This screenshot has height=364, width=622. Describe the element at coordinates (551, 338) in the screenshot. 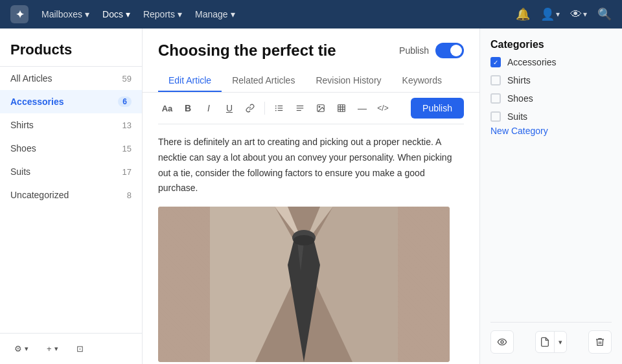

I see `panel-actions: ▾` at that location.